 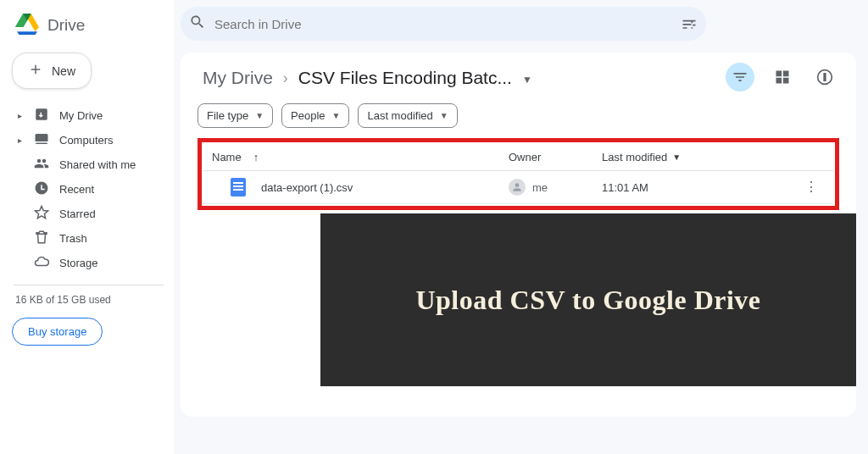 I want to click on chip-label: File type, so click(x=227, y=115).